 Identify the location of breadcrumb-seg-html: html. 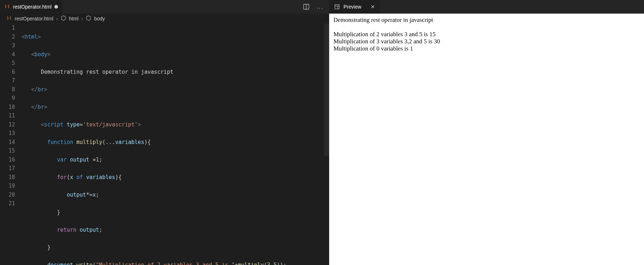
(74, 19).